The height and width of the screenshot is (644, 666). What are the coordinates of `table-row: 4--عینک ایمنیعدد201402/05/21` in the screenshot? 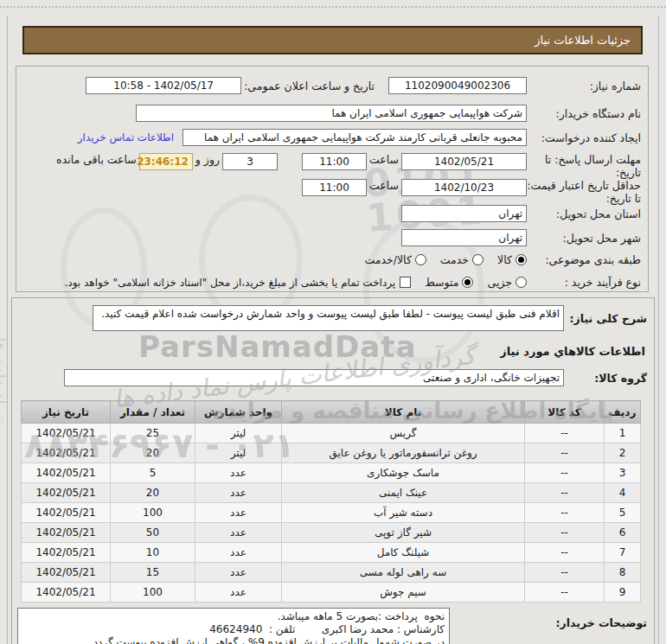 It's located at (331, 493).